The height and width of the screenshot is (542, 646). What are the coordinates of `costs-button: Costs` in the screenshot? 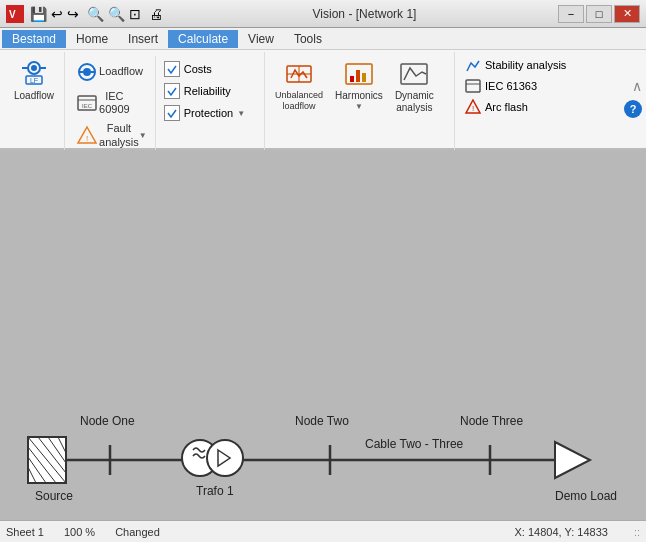 It's located at (204, 69).